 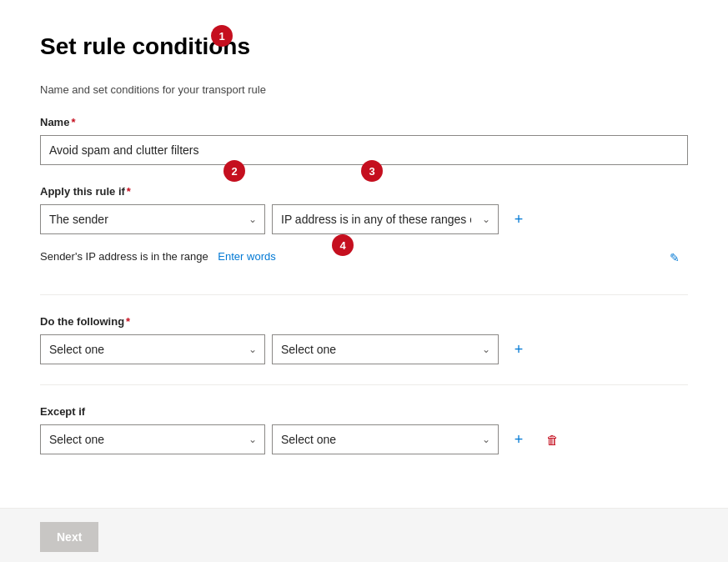 I want to click on description-text: Name and set conditions for your transpo…, so click(x=364, y=90).